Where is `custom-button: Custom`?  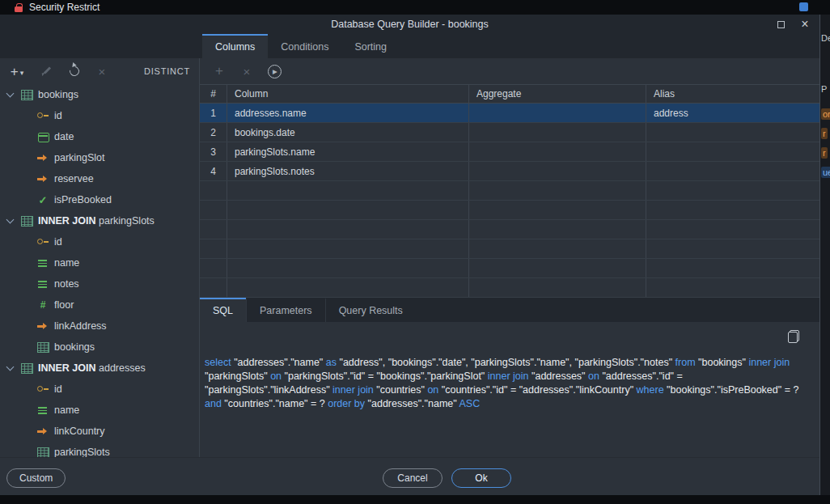 custom-button: Custom is located at coordinates (36, 478).